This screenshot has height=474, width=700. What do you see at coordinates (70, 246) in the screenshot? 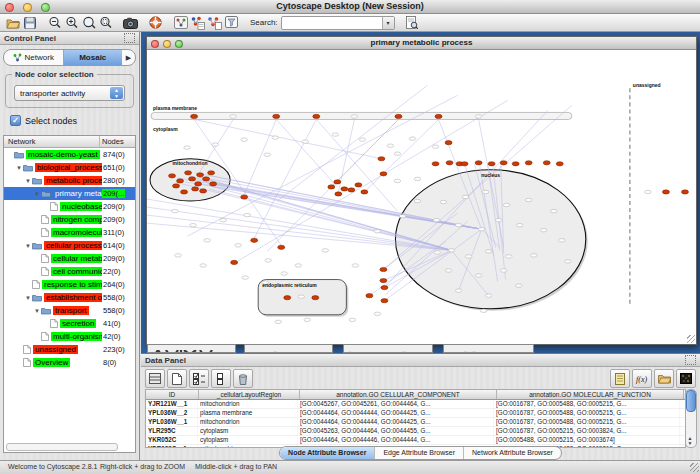
I see `tree-row: ▼cellular process614(0)` at bounding box center [70, 246].